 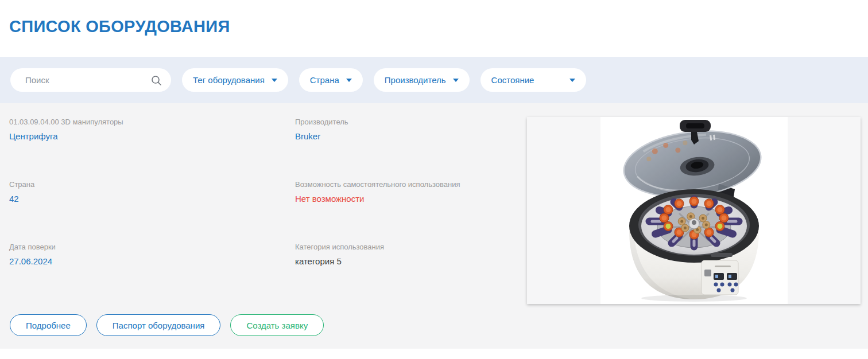 I want to click on create-request-button: Создать заявку, so click(x=277, y=325).